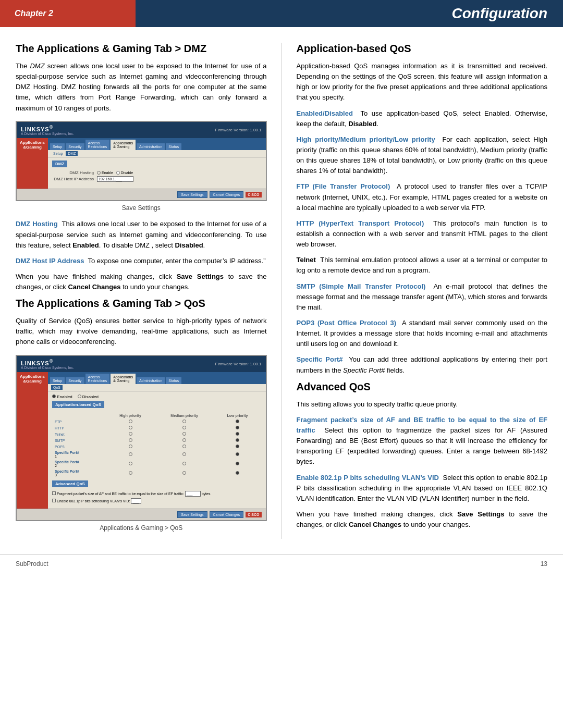 This screenshot has height=728, width=563. What do you see at coordinates (79, 464) in the screenshot?
I see `app-specific2: Specific Port#2` at bounding box center [79, 464].